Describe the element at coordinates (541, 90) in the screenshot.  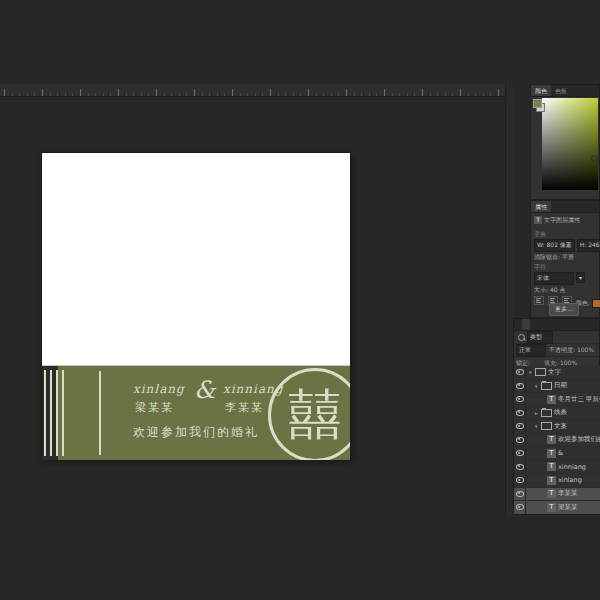
I see `tab-color: 颜色` at that location.